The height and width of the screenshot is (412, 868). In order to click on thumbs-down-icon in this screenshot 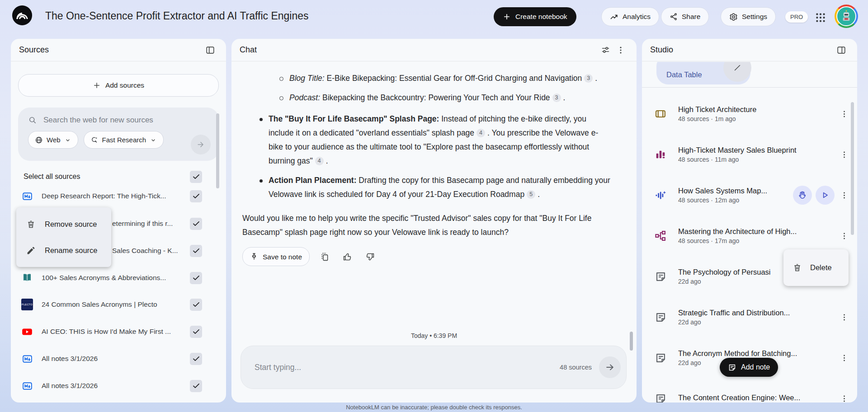, I will do `click(370, 257)`.